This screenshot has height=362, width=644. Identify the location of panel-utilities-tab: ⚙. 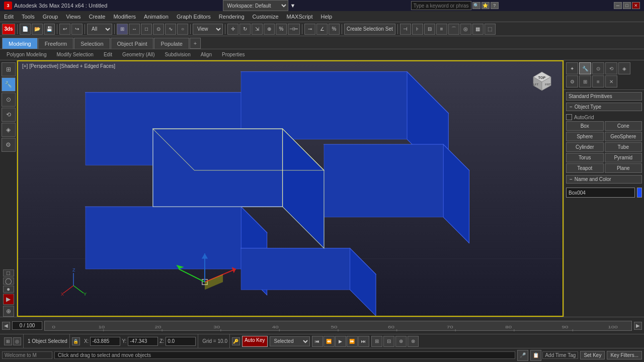
(572, 81).